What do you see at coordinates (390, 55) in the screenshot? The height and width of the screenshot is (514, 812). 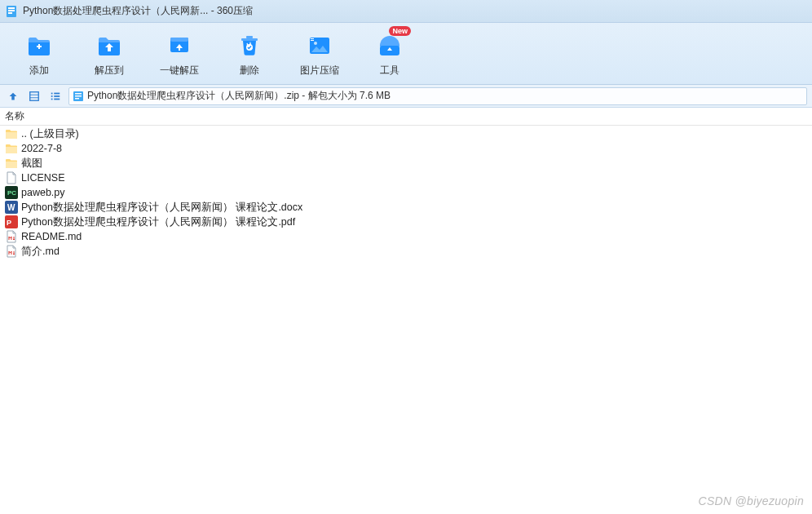 I see `tools-button: New 工具` at bounding box center [390, 55].